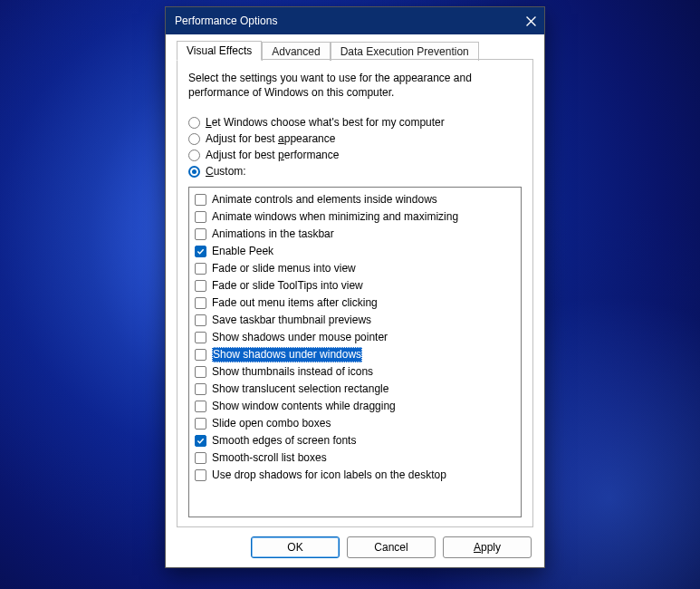  I want to click on option-row: Animate controls and elements inside win…, so click(355, 199).